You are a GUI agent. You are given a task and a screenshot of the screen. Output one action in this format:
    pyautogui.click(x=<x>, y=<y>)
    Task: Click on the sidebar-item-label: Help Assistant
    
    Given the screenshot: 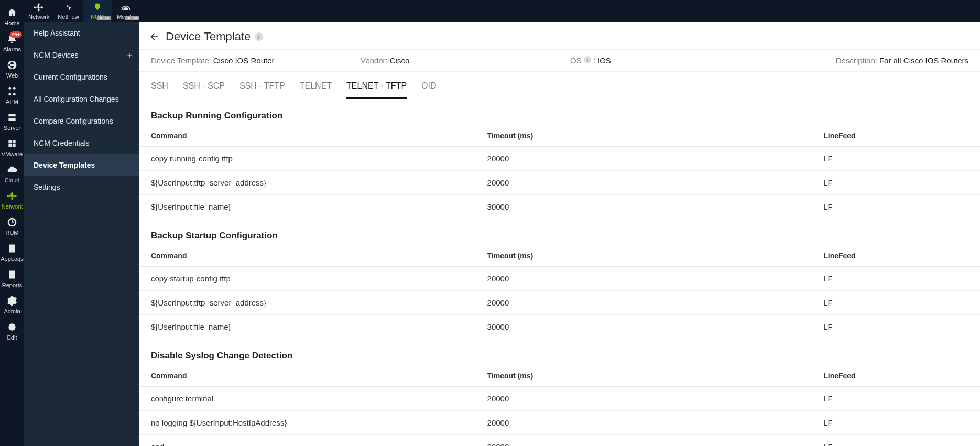 What is the action you would take?
    pyautogui.click(x=57, y=33)
    